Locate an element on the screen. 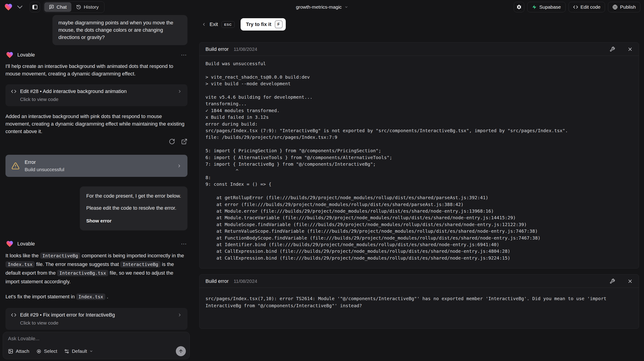 This screenshot has width=644, height=361. build-error-message: src/pages/Index.tsx(7,10): error TS2614:… is located at coordinates (419, 301).